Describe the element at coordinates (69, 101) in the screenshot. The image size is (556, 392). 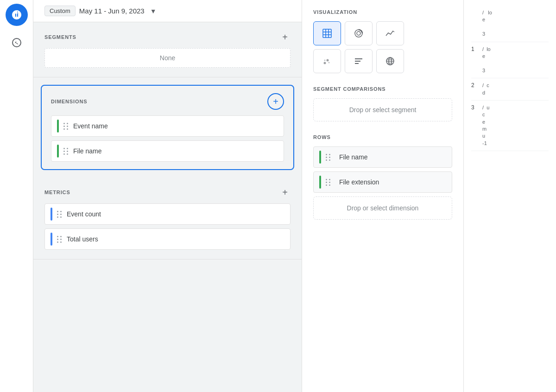
I see `dimensions-title: DIMENSIONS` at that location.